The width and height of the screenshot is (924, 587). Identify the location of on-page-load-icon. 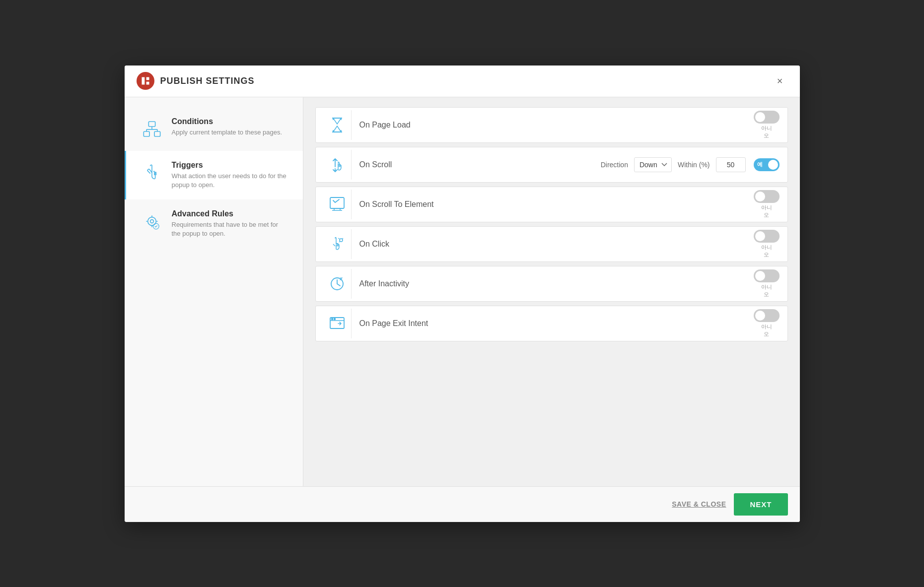
(337, 125).